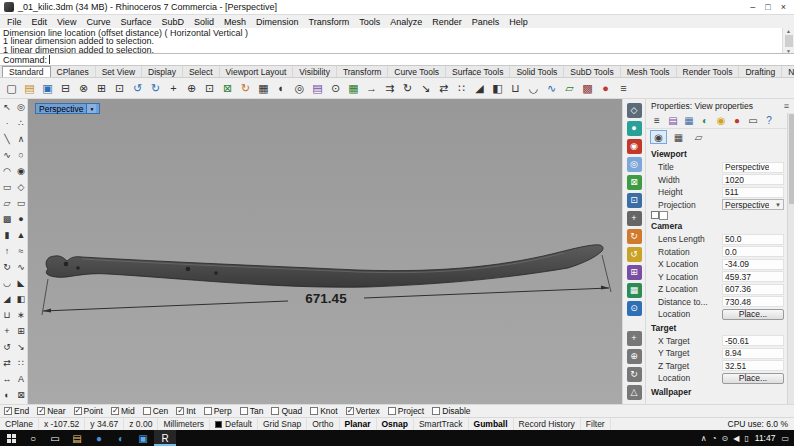 The height and width of the screenshot is (446, 794). Describe the element at coordinates (51, 411) in the screenshot. I see `osnap-checkbox: Near` at that location.